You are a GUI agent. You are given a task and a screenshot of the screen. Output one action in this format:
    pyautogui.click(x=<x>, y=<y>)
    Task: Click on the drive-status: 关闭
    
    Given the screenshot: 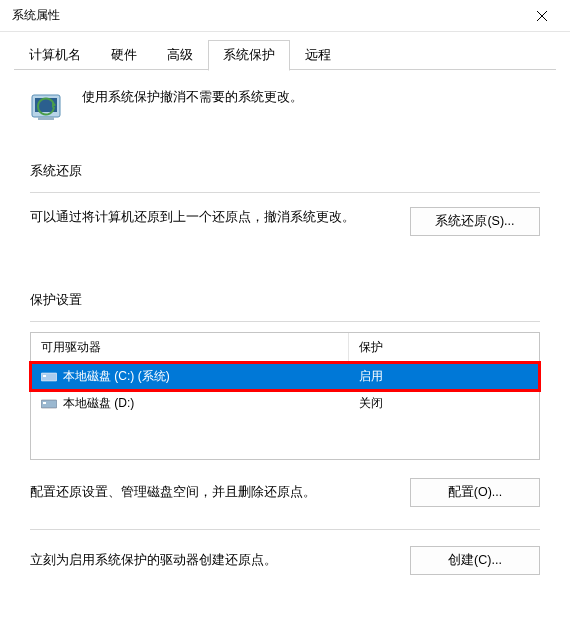 What is the action you would take?
    pyautogui.click(x=444, y=404)
    